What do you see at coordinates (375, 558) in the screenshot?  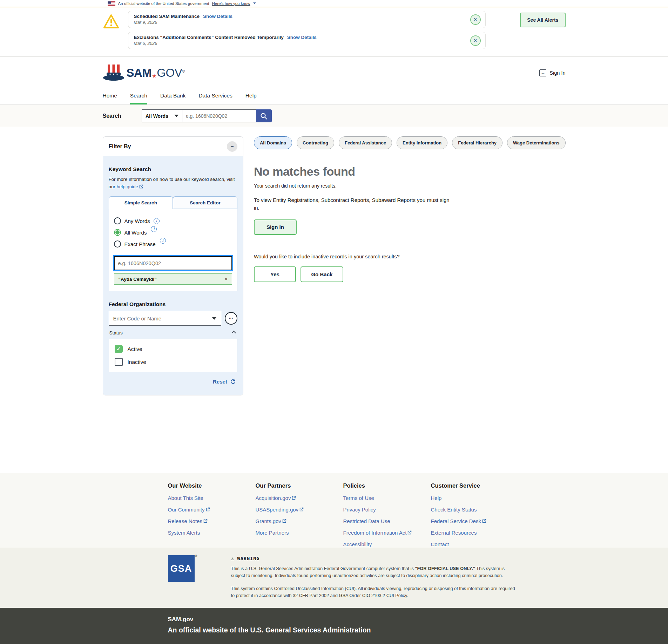 I see `warning-heading: ⚠ WARNING` at bounding box center [375, 558].